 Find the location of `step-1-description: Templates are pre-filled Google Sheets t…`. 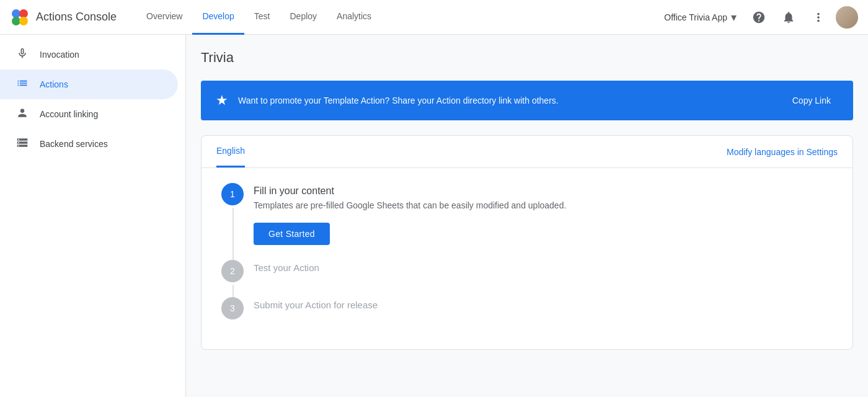

step-1-description: Templates are pre-filled Google Sheets t… is located at coordinates (543, 205).